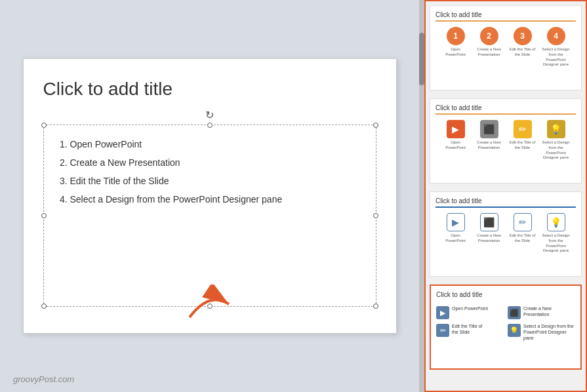  What do you see at coordinates (489, 222) in the screenshot?
I see `outline-icon-2: ⬛` at bounding box center [489, 222].